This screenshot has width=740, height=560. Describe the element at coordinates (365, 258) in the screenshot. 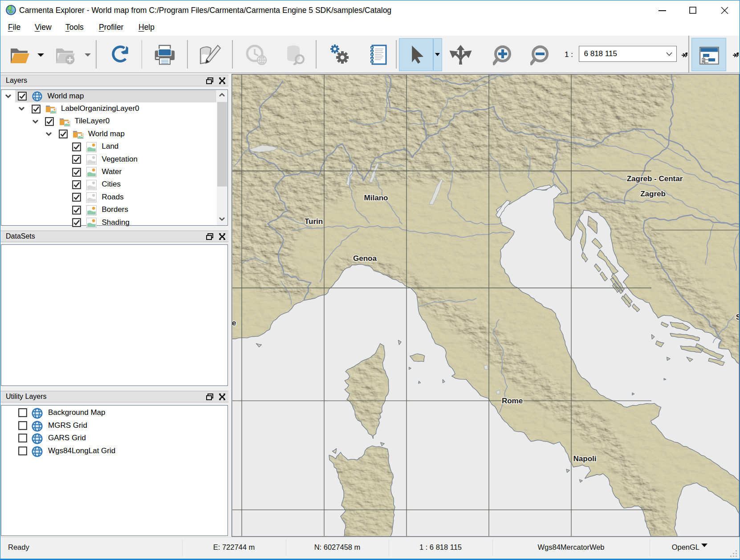

I see `svg-text: Genoa` at that location.